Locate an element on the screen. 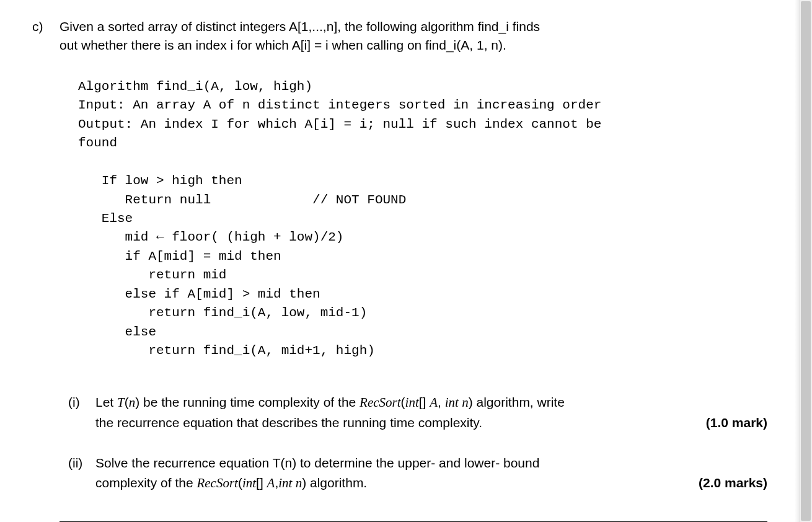 The width and height of the screenshot is (812, 522). subpart-i-label: (i) is located at coordinates (82, 402).